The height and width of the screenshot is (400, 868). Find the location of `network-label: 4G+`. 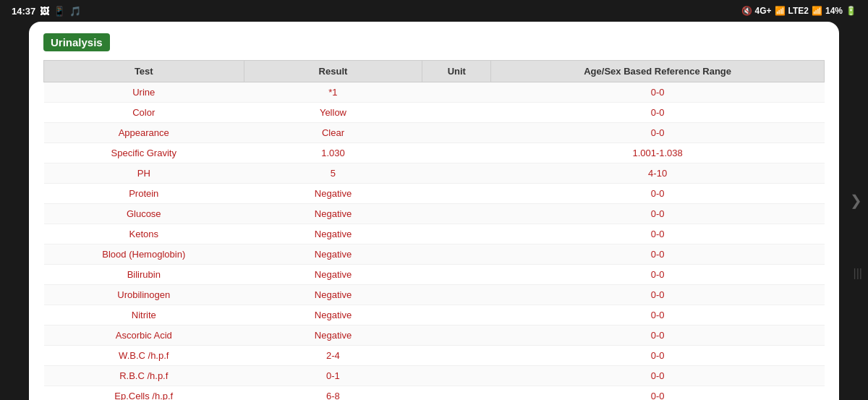

network-label: 4G+ is located at coordinates (764, 11).